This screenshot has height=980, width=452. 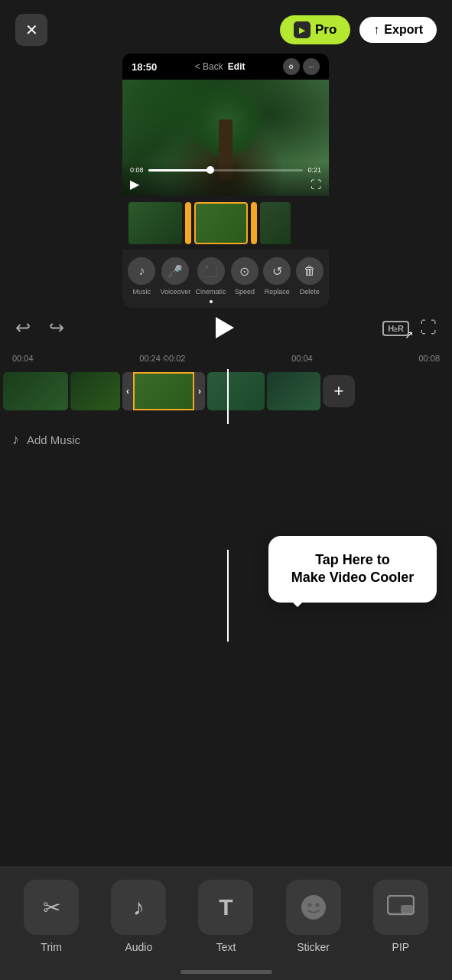 What do you see at coordinates (211, 292) in the screenshot?
I see `cinematic-tool-label: Cinematic` at bounding box center [211, 292].